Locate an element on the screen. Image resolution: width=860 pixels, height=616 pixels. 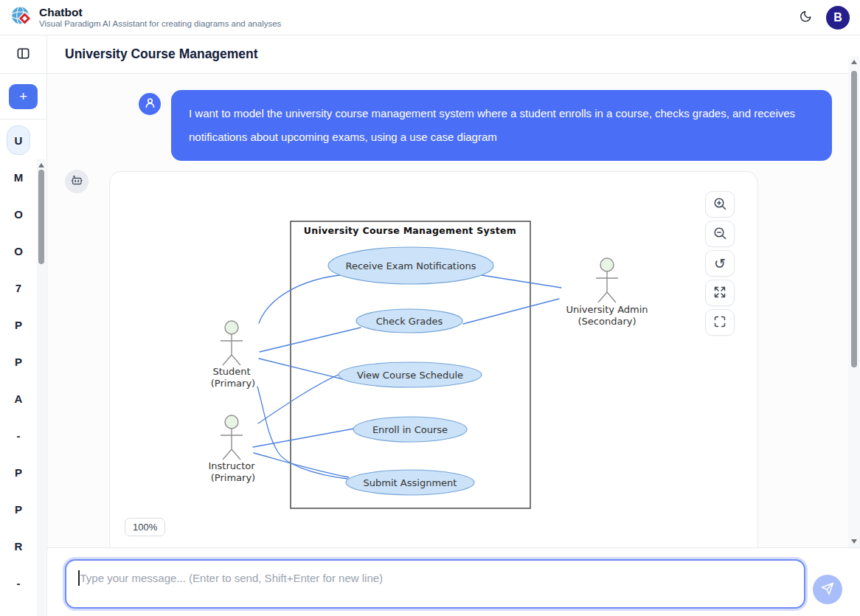
sidebar-item-7: A is located at coordinates (18, 398).